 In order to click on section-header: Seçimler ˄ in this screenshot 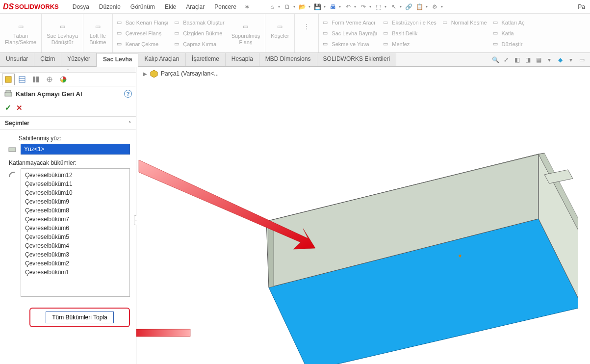, I will do `click(68, 123)`.